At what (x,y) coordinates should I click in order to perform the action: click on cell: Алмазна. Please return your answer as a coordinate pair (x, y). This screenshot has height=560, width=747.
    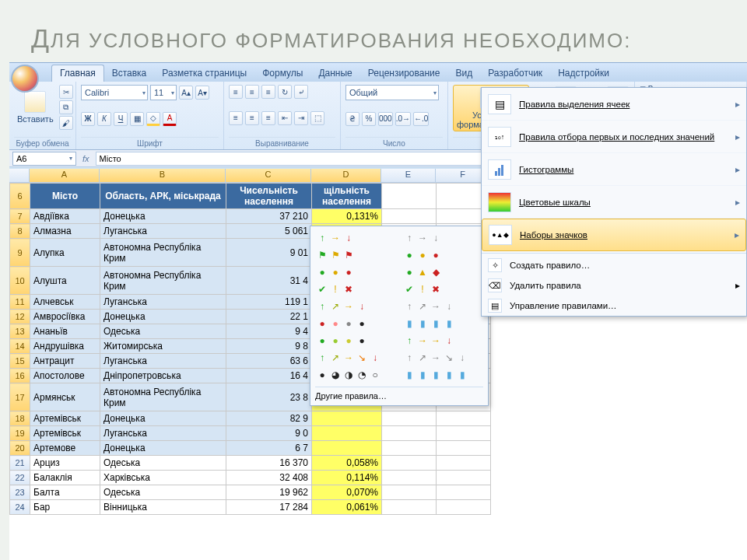
    Looking at the image, I should click on (65, 232).